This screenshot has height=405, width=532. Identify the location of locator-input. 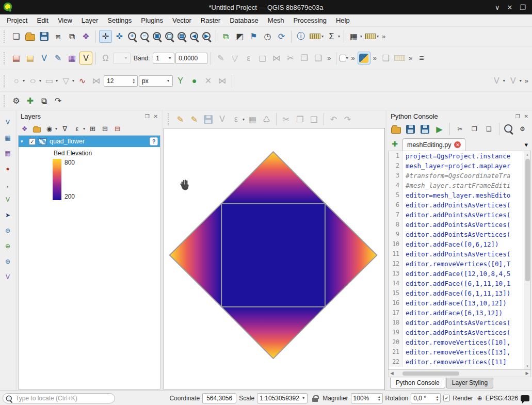
(59, 398).